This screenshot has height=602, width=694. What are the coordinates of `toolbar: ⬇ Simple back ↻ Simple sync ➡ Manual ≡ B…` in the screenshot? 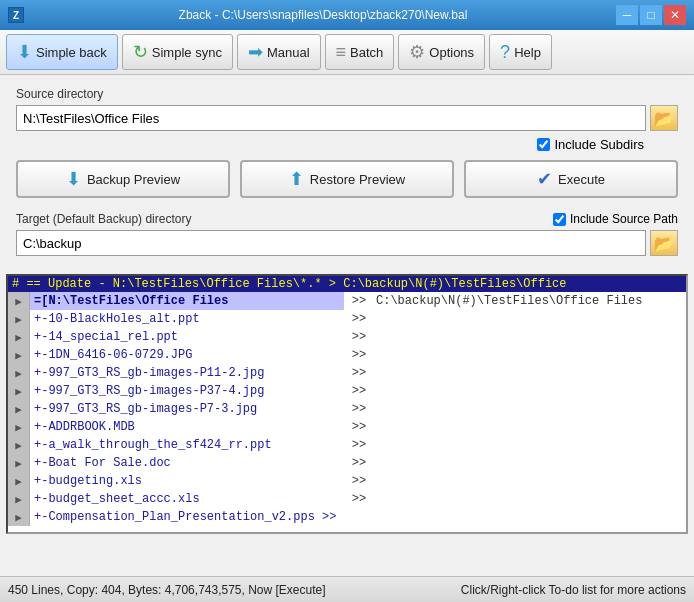 It's located at (347, 52).